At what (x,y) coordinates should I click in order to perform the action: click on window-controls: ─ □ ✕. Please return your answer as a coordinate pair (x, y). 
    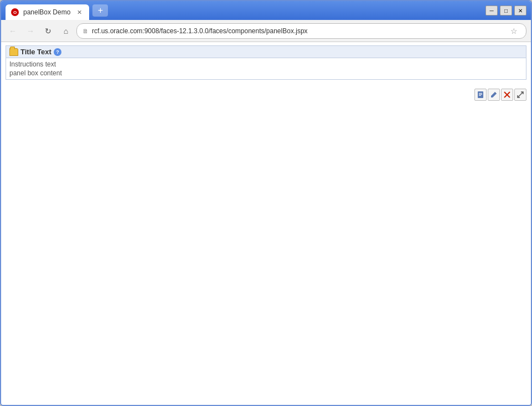
    Looking at the image, I should click on (506, 11).